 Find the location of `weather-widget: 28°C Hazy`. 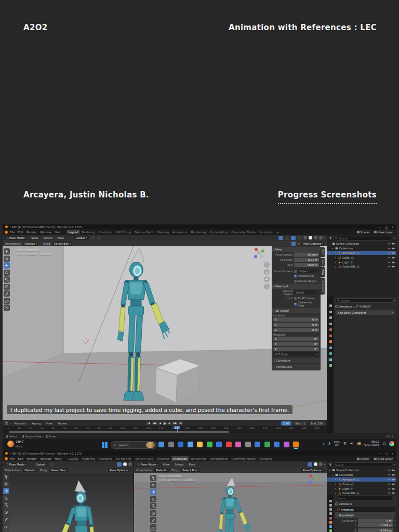

weather-widget: 28°C Hazy is located at coordinates (16, 444).